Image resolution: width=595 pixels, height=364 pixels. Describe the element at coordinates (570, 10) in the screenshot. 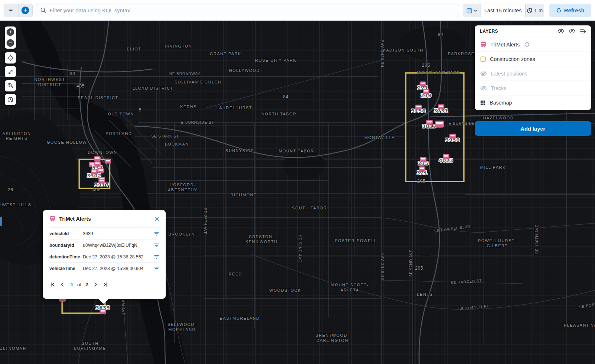

I see `refresh-button: Refresh` at that location.